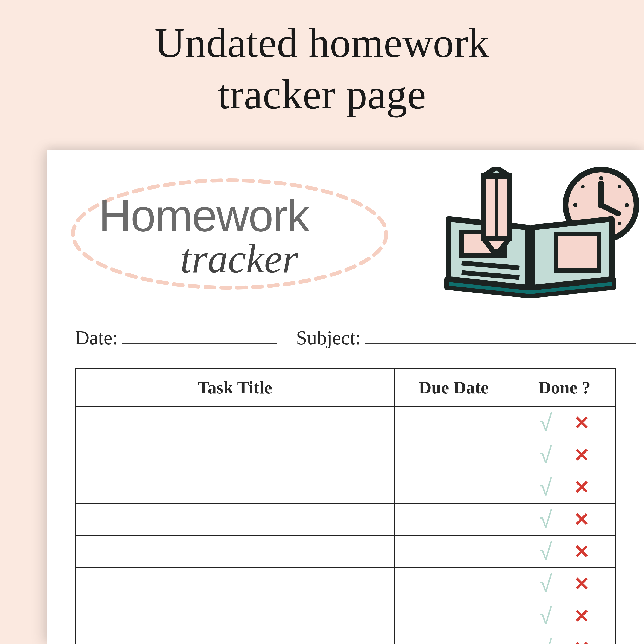 Image resolution: width=644 pixels, height=644 pixels. Describe the element at coordinates (345, 338) in the screenshot. I see `meta-row: Date: Subject:` at that location.